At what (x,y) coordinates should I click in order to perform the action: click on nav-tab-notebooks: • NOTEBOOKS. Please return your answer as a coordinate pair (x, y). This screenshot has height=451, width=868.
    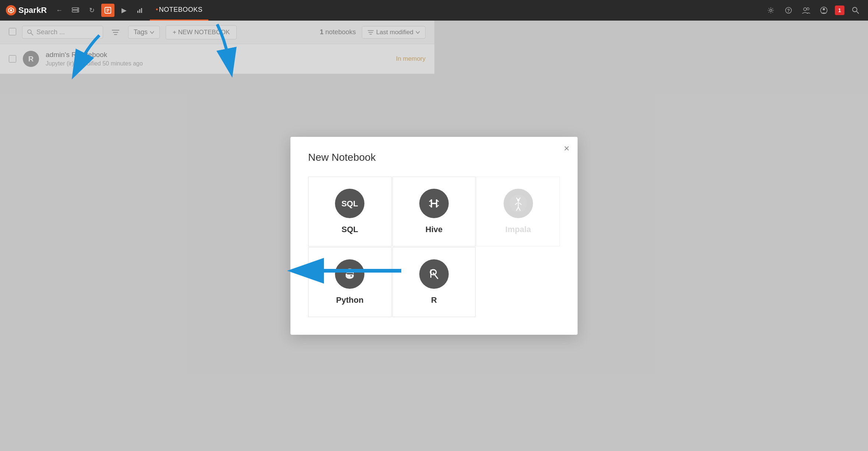
    Looking at the image, I should click on (179, 10).